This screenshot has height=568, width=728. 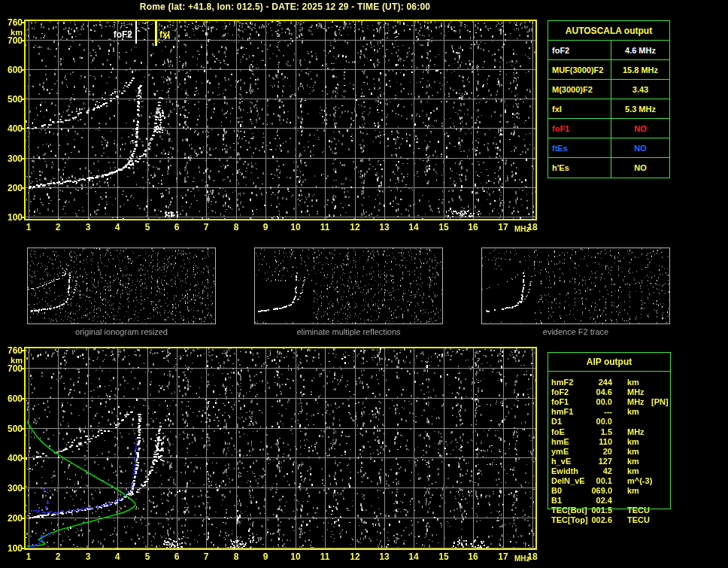 I want to click on parameter-value: 002.6, so click(x=582, y=520).